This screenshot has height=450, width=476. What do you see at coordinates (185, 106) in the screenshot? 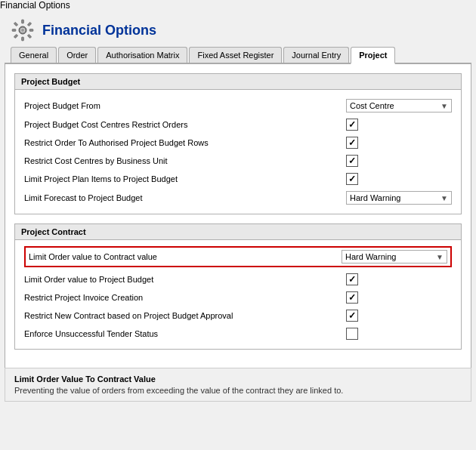
I see `budget-from-label: Project Budget From` at bounding box center [185, 106].